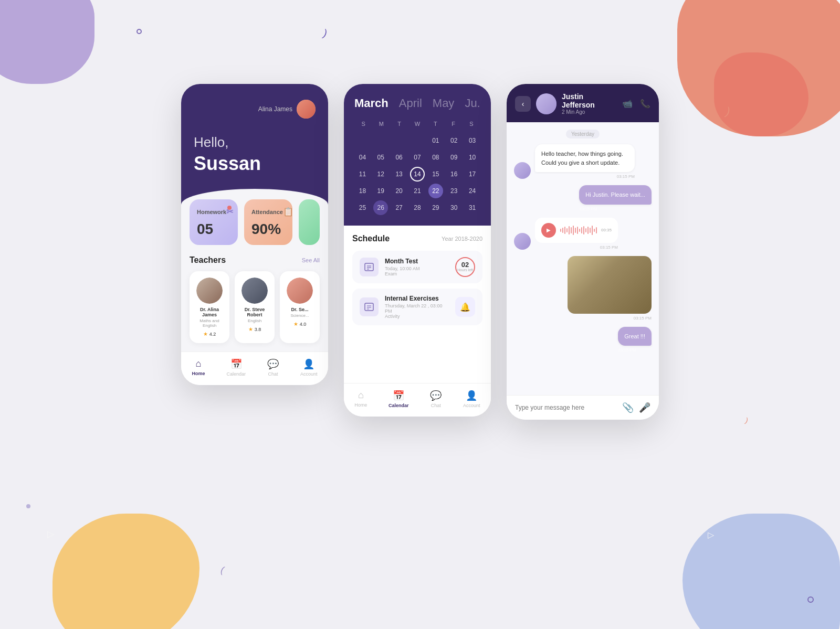 The width and height of the screenshot is (840, 629). What do you see at coordinates (436, 157) in the screenshot?
I see `cal-08: 08` at bounding box center [436, 157].